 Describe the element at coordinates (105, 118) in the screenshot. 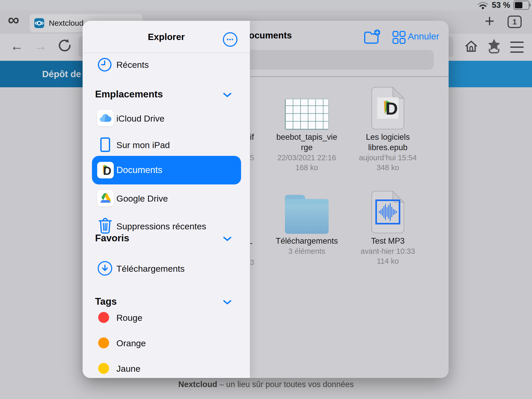

I see `icloud-drive-icon` at that location.